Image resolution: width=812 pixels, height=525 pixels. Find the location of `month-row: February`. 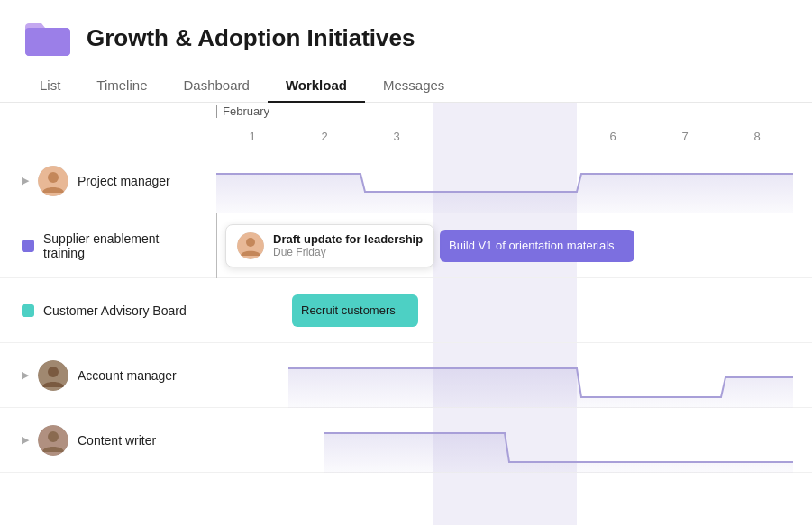

month-row: February is located at coordinates (514, 115).